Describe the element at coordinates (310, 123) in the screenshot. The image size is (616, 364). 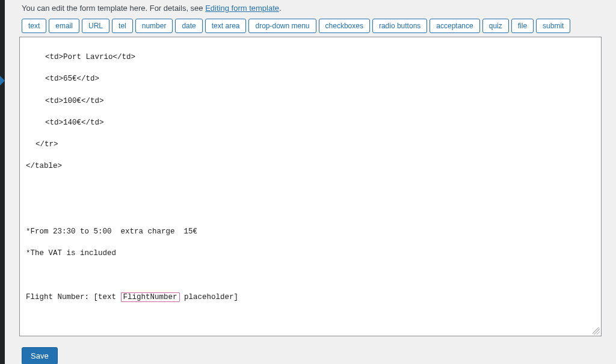
I see `code-line: <td>140€</td>` at that location.